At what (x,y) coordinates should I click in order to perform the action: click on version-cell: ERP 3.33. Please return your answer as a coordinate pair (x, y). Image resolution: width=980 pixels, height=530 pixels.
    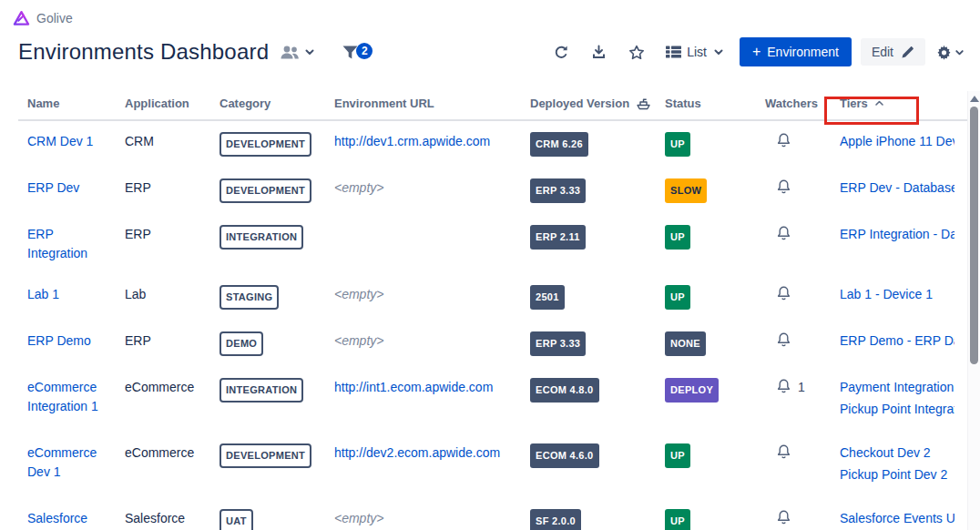
    Looking at the image, I should click on (597, 191).